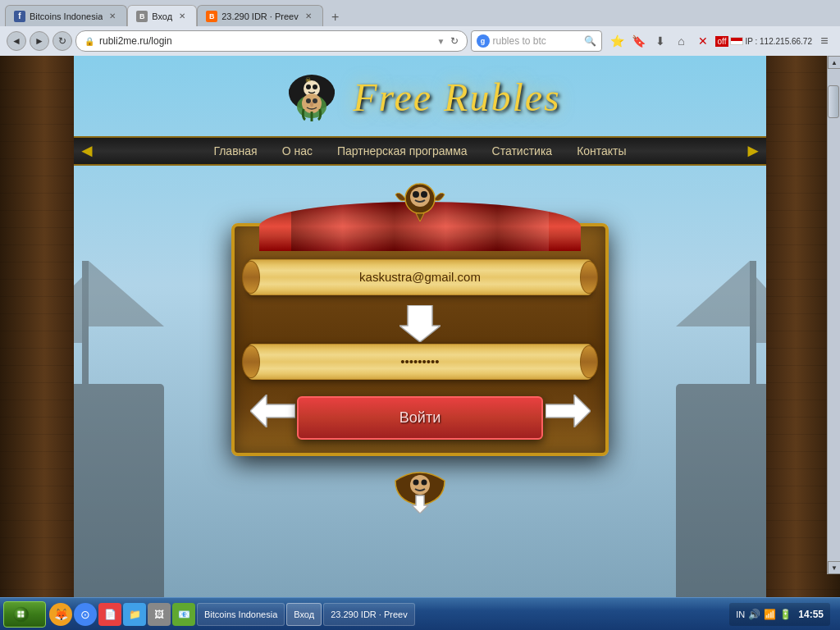 Image resolution: width=840 pixels, height=630 pixels. Describe the element at coordinates (441, 41) in the screenshot. I see `dropdown-arrow-icon: ▼` at that location.